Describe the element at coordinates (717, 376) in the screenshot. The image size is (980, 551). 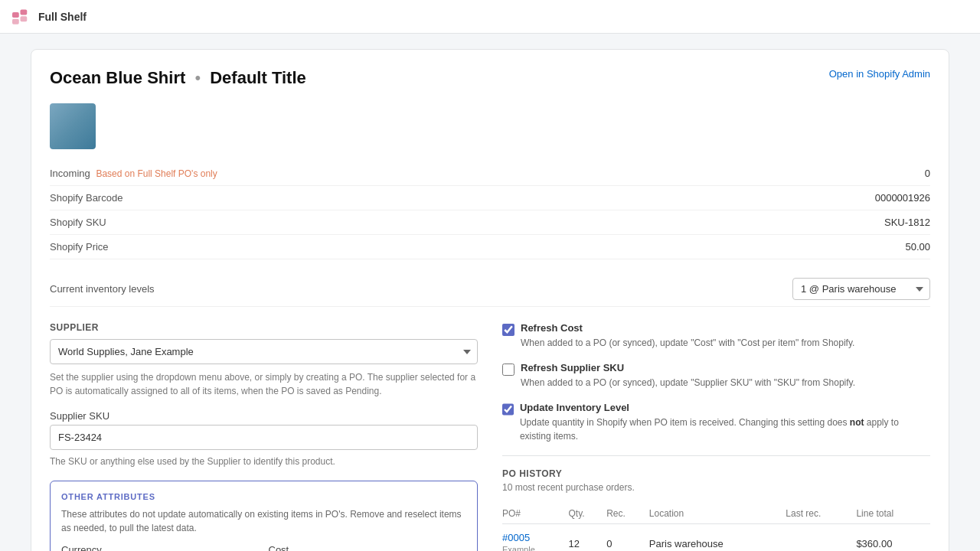
I see `refresh-supplier-sku-row: Refresh Supplier SKU When added to a PO …` at that location.